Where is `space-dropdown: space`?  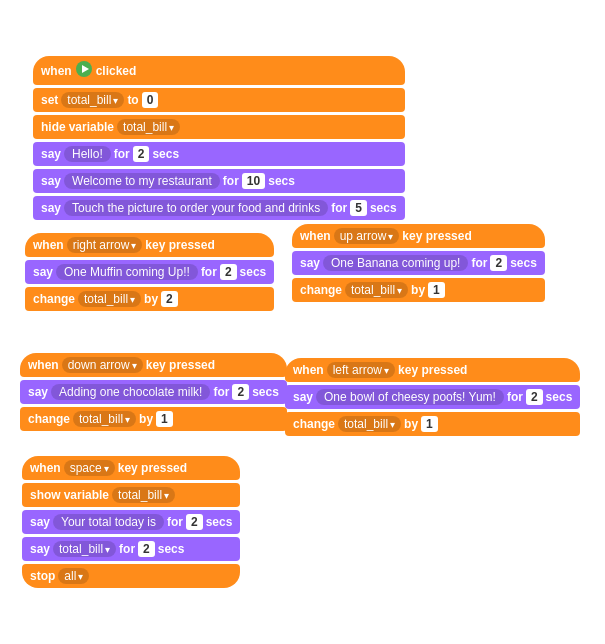 space-dropdown: space is located at coordinates (90, 468).